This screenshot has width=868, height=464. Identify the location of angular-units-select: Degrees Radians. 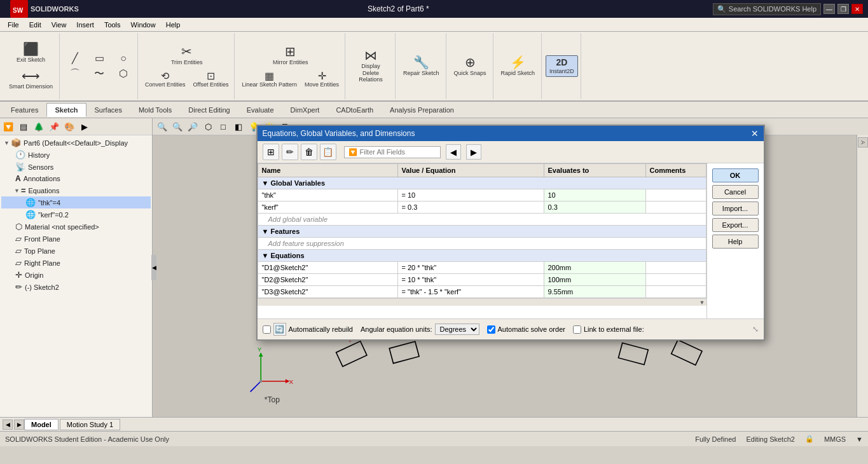
(457, 329).